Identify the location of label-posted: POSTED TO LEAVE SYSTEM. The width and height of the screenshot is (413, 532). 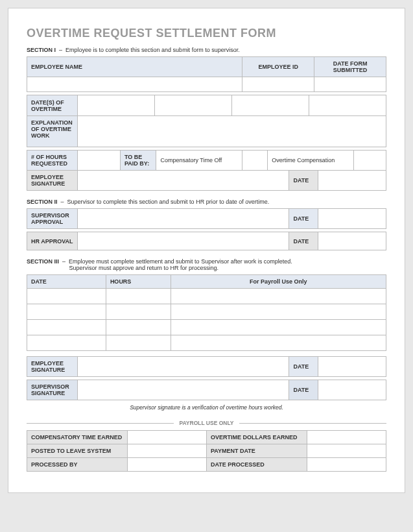
(78, 452).